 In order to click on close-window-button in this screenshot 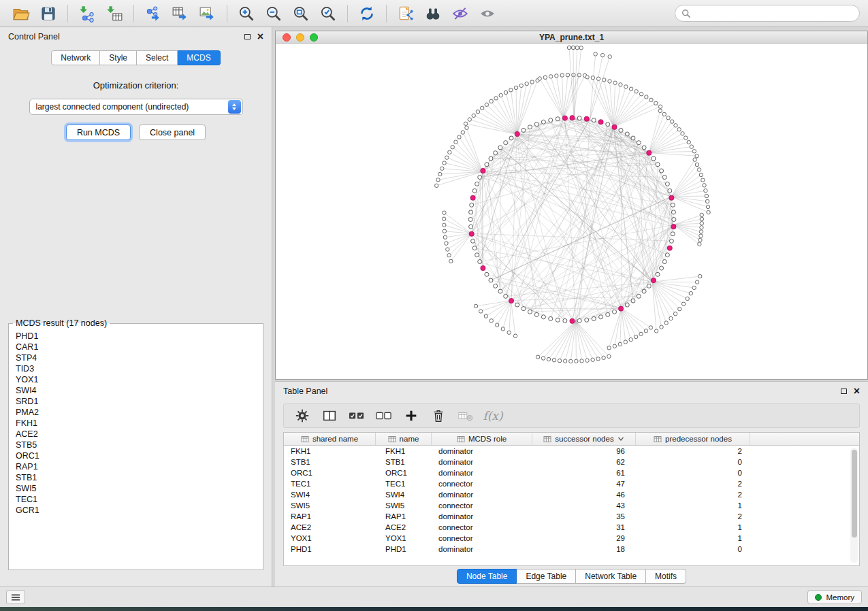, I will do `click(287, 37)`.